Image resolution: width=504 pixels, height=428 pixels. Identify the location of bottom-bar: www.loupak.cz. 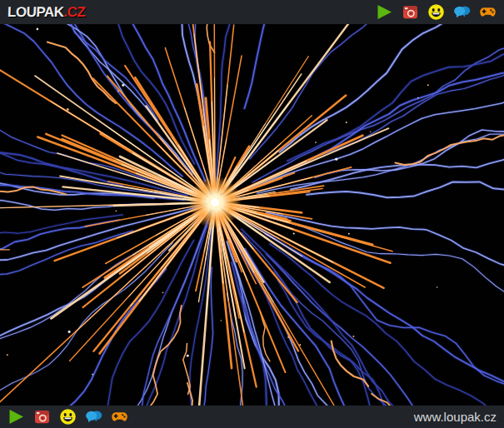
(252, 416).